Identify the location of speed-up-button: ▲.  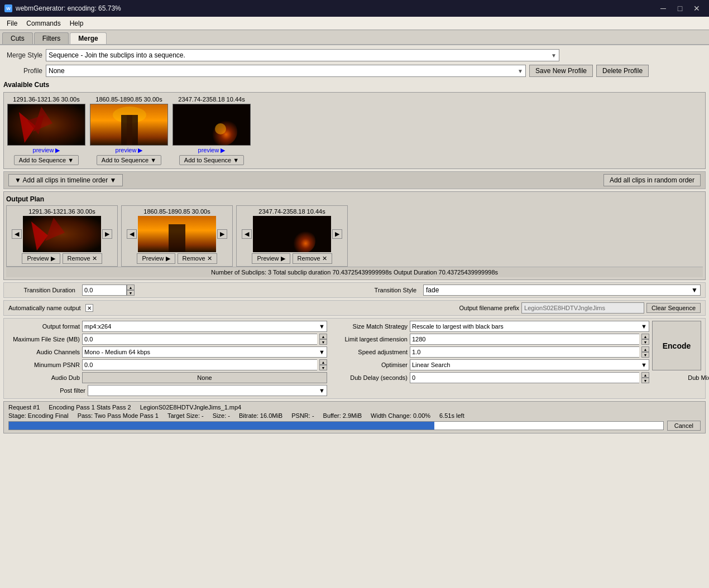
(645, 349).